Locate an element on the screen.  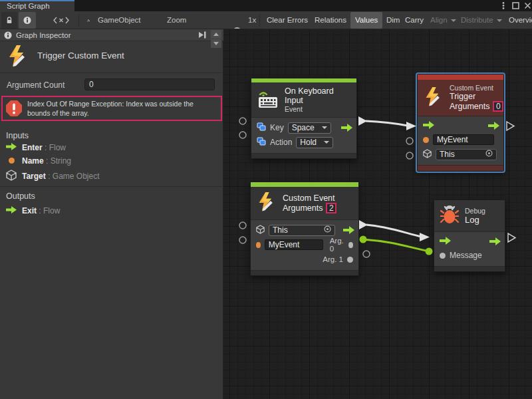
arguments-line: Arguments 2 is located at coordinates (310, 208).